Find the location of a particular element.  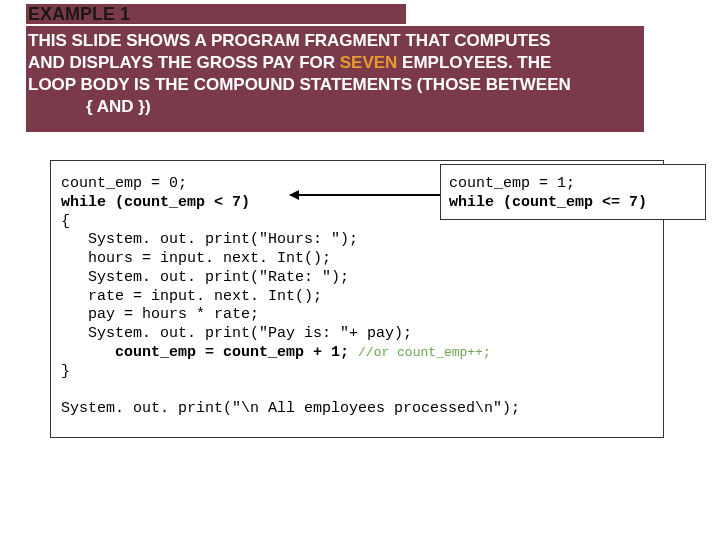

desc-line-2a: AND DISPLAYS THE GROSS PAY FOR is located at coordinates (184, 62).